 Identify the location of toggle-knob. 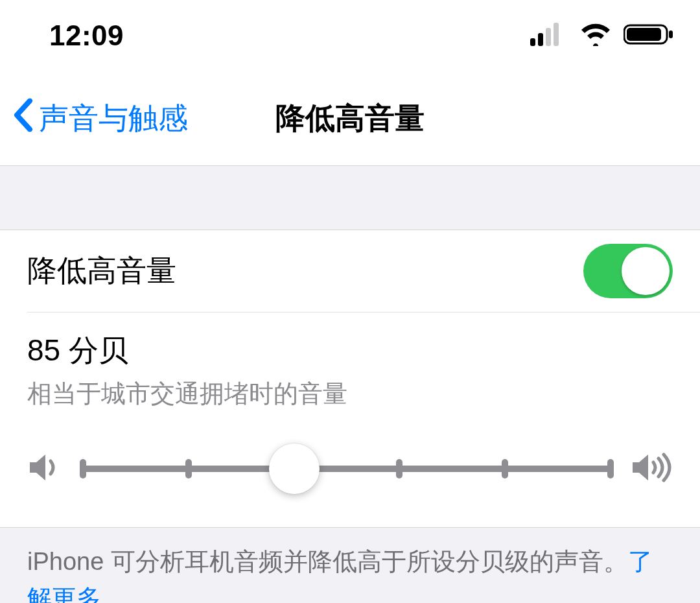
(646, 271).